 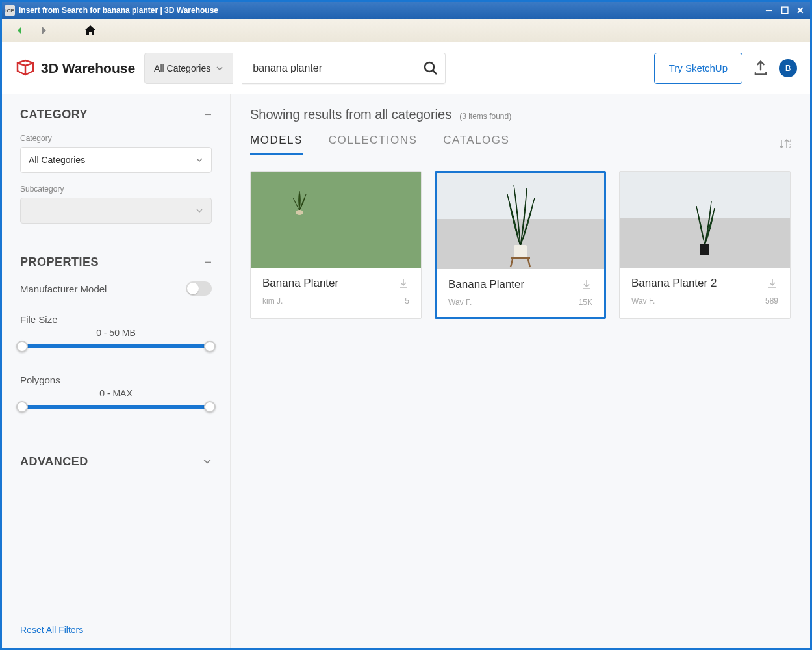 What do you see at coordinates (210, 346) in the screenshot?
I see `file-size-handle-max` at bounding box center [210, 346].